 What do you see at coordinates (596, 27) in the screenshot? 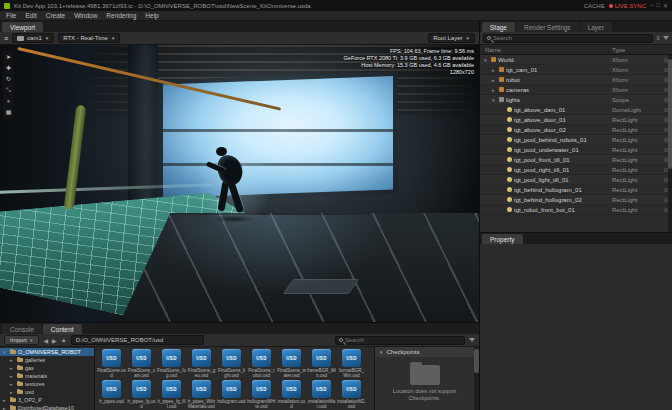
I see `tab-layer: Layer` at bounding box center [596, 27].